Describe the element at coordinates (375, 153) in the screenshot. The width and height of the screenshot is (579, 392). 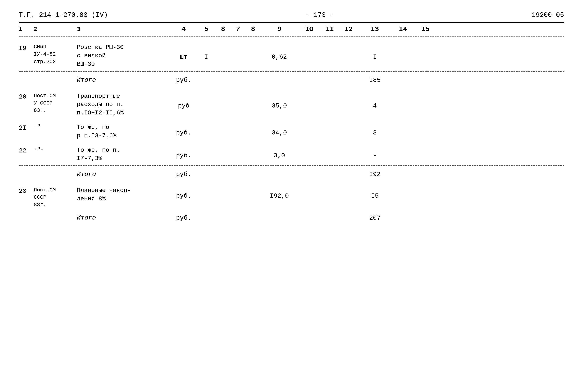
I see `row-22-col13: -` at that location.